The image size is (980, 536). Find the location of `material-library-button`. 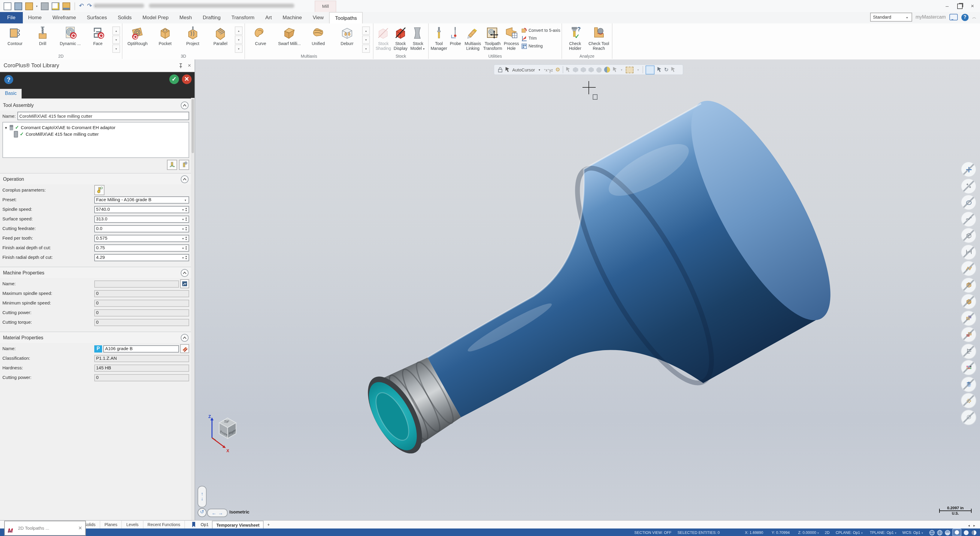

material-library-button is located at coordinates (185, 348).